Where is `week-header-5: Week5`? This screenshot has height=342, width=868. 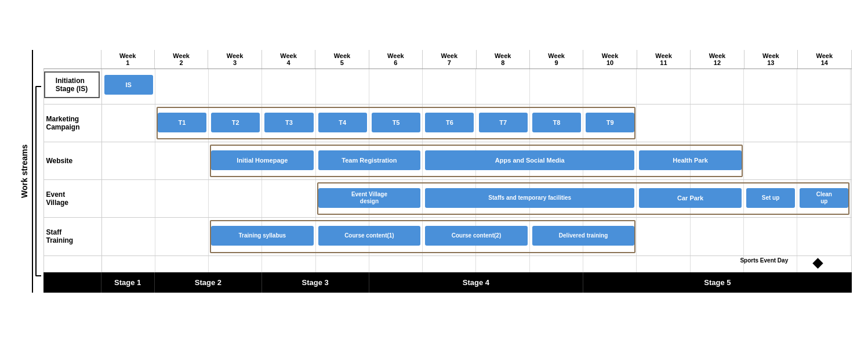 week-header-5: Week5 is located at coordinates (342, 59).